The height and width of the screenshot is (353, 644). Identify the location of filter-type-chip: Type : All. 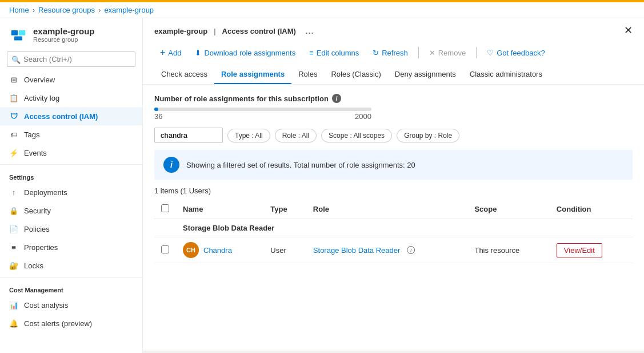
(249, 136).